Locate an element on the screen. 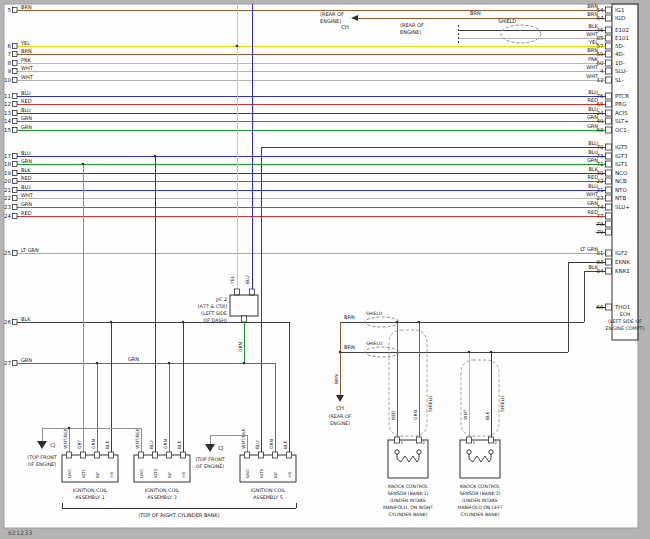 This screenshot has height=539, width=650. ecm-pin-signal: NTB is located at coordinates (620, 198).